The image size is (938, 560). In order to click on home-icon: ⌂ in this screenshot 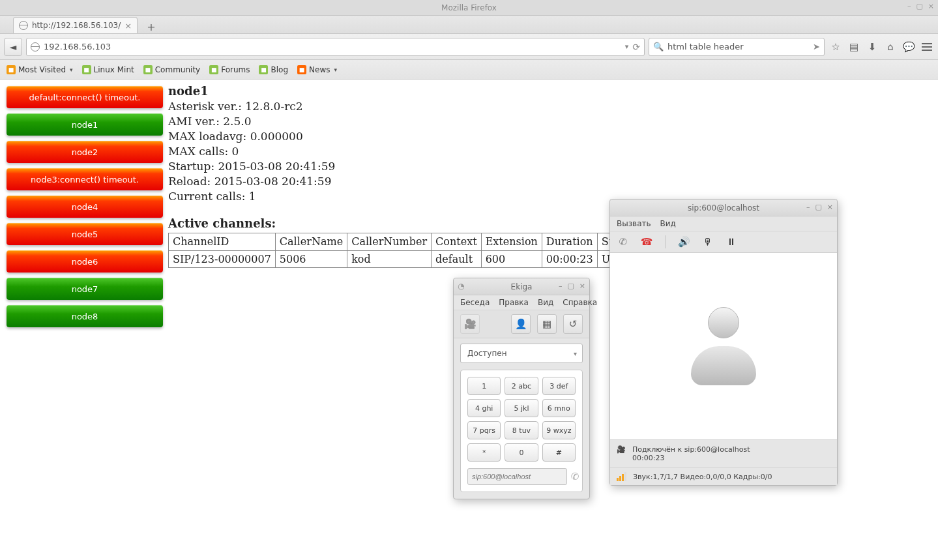, I will do `click(890, 47)`.